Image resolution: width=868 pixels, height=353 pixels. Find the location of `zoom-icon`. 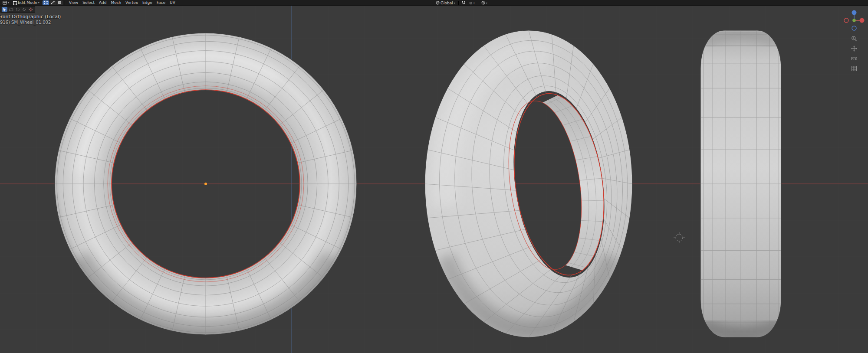

zoom-icon is located at coordinates (854, 39).